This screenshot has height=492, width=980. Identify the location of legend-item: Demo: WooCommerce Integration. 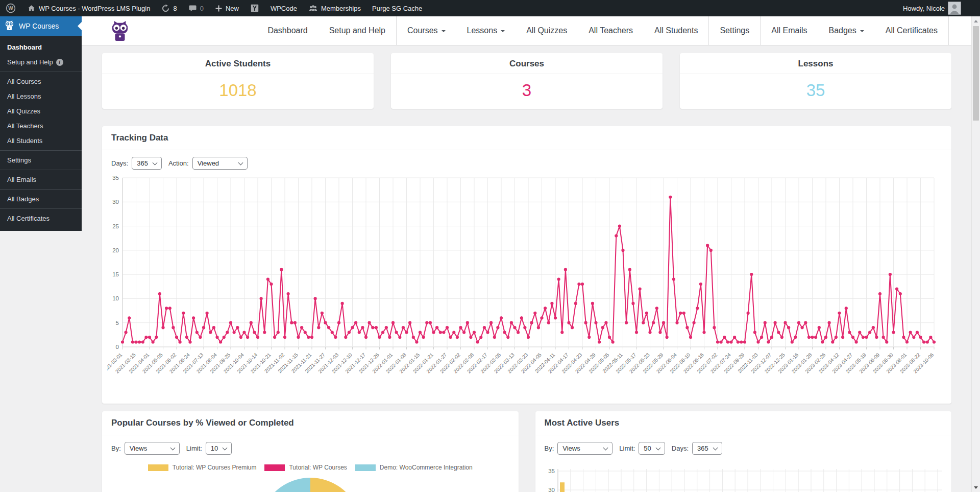
(414, 467).